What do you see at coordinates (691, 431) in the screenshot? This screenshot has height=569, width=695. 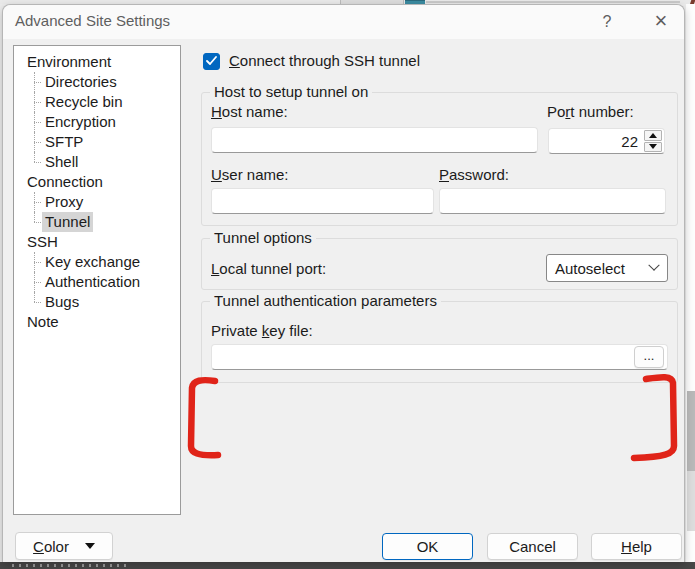 I see `background-scrollbar-sliver` at bounding box center [691, 431].